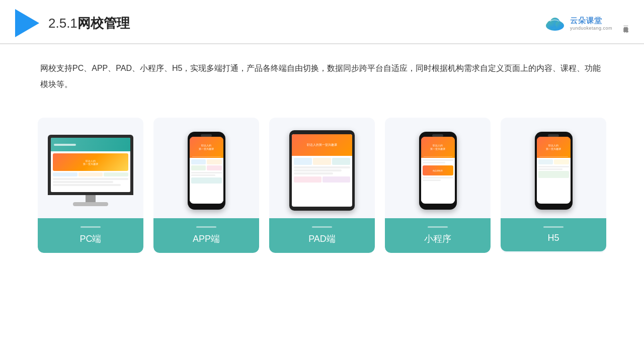 The height and width of the screenshot is (362, 644). What do you see at coordinates (555, 23) in the screenshot?
I see `cloud-icon` at bounding box center [555, 23].